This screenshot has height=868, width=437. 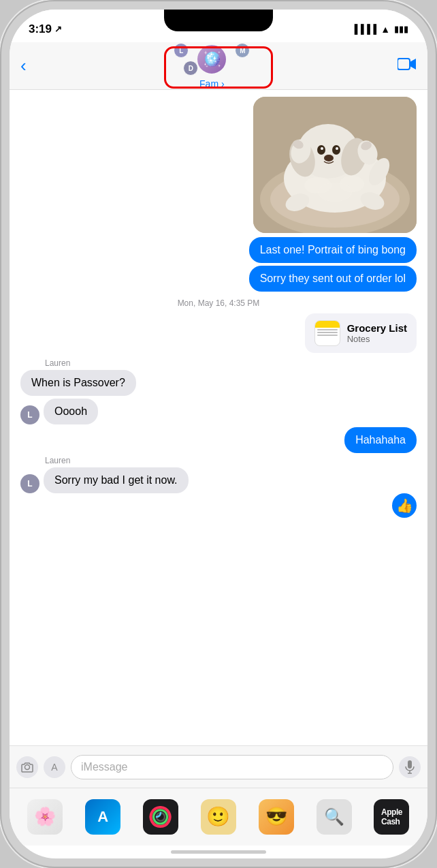 I want to click on notes-icon-top, so click(x=327, y=324).